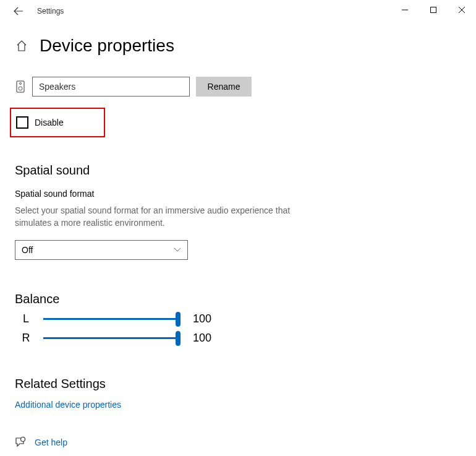 This screenshot has width=476, height=456. What do you see at coordinates (224, 87) in the screenshot?
I see `rename-button: Rename` at bounding box center [224, 87].